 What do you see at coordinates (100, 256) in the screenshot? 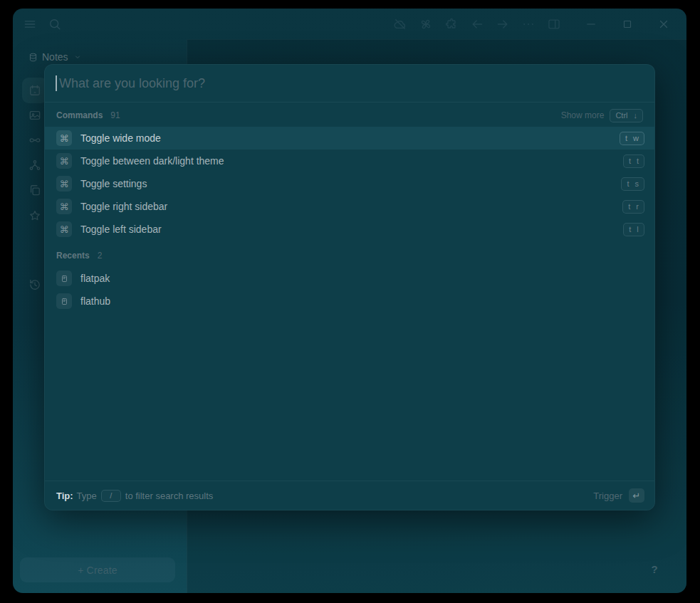
I see `section-count: 2` at bounding box center [100, 256].